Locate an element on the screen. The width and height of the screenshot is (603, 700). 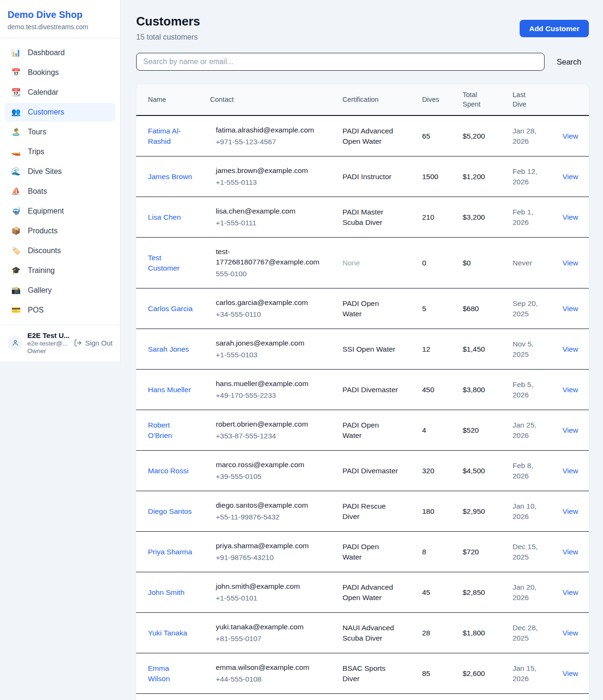
sidebar-item-label: Gallery is located at coordinates (40, 290).